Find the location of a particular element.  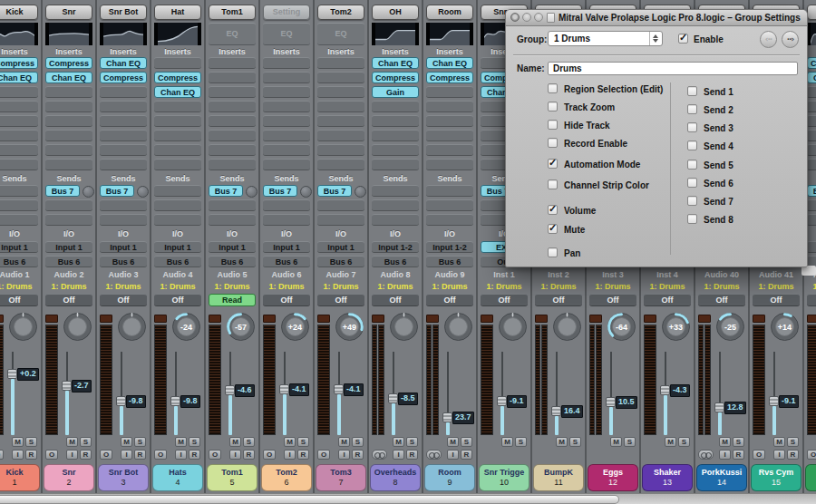

eq-placeholder: EQ is located at coordinates (341, 34).